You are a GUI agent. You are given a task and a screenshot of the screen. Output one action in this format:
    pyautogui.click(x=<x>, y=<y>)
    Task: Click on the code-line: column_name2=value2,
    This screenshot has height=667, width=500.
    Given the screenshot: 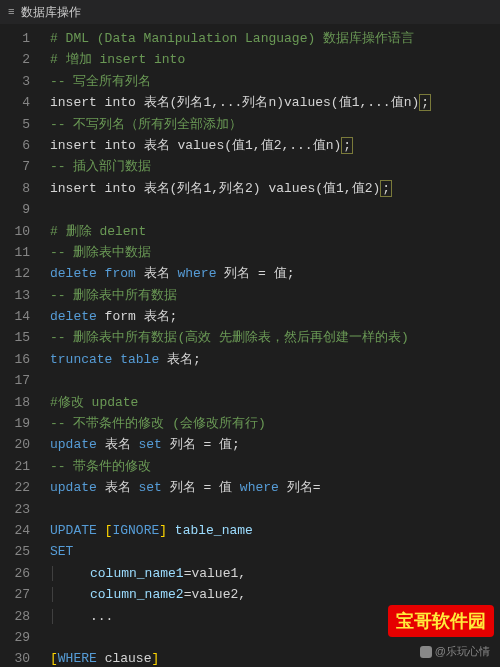 What is the action you would take?
    pyautogui.click(x=275, y=594)
    